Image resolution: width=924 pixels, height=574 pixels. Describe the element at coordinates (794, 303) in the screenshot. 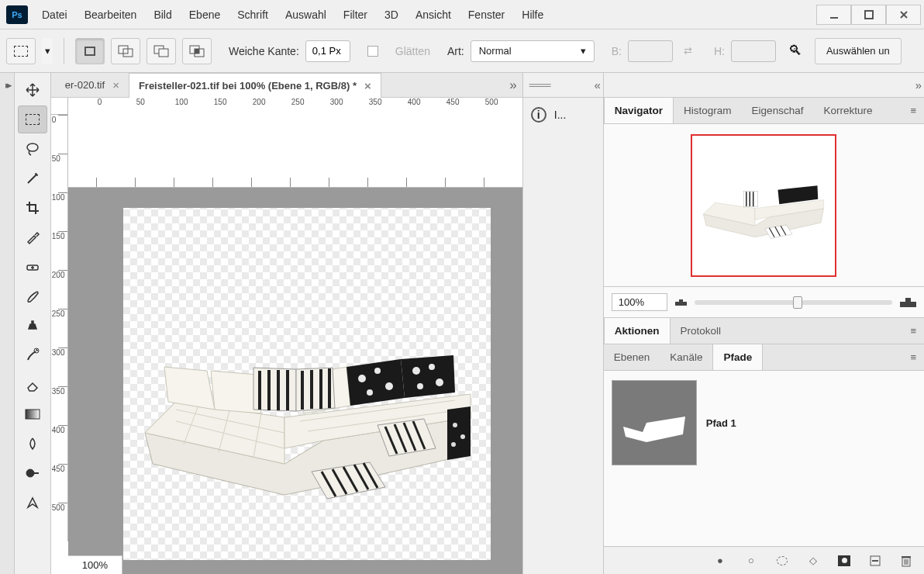

I see `zoom-slider` at that location.